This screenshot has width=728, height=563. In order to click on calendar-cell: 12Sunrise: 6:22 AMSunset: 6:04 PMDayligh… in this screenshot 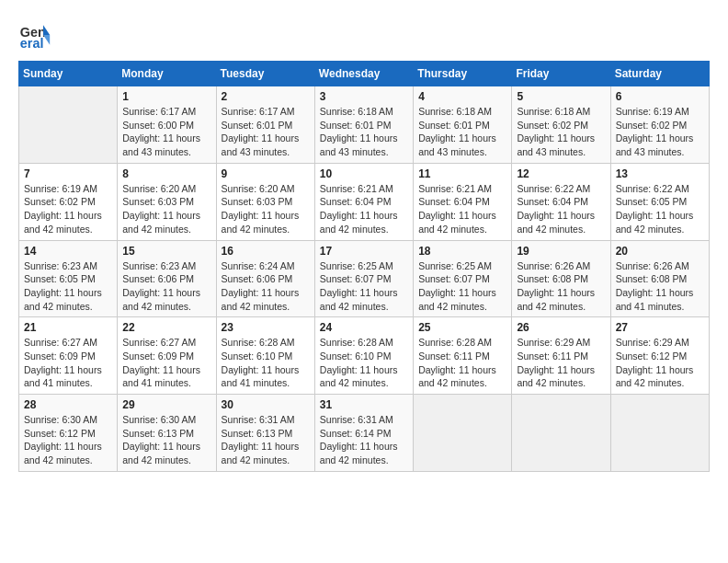, I will do `click(561, 201)`.